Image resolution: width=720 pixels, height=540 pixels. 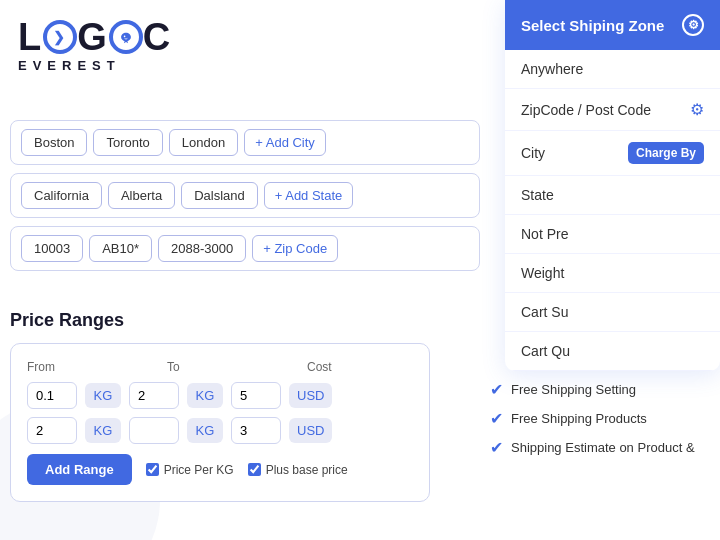 What do you see at coordinates (600, 390) in the screenshot?
I see `check-item-1: ✔ Free Shipping Setting` at bounding box center [600, 390].